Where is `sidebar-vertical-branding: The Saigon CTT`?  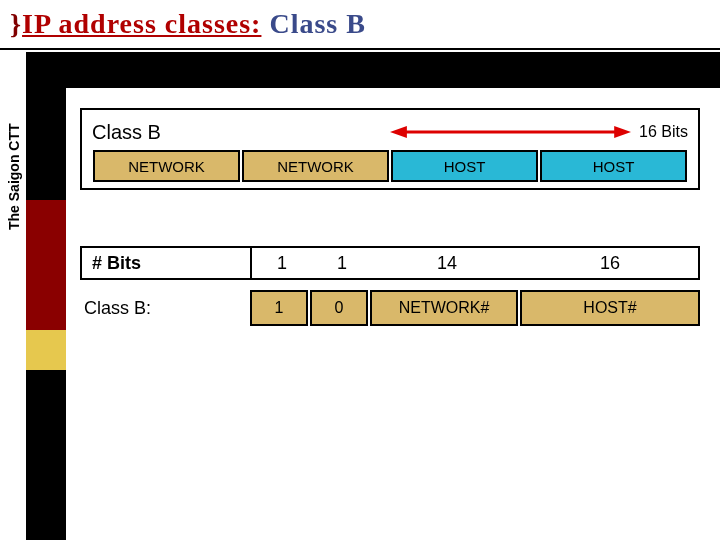 sidebar-vertical-branding: The Saigon CTT is located at coordinates (14, 176).